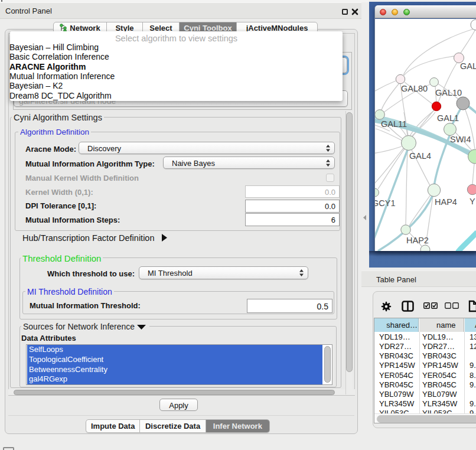 The image size is (476, 450). Describe the element at coordinates (420, 156) in the screenshot. I see `svg-text: GAL4` at that location.